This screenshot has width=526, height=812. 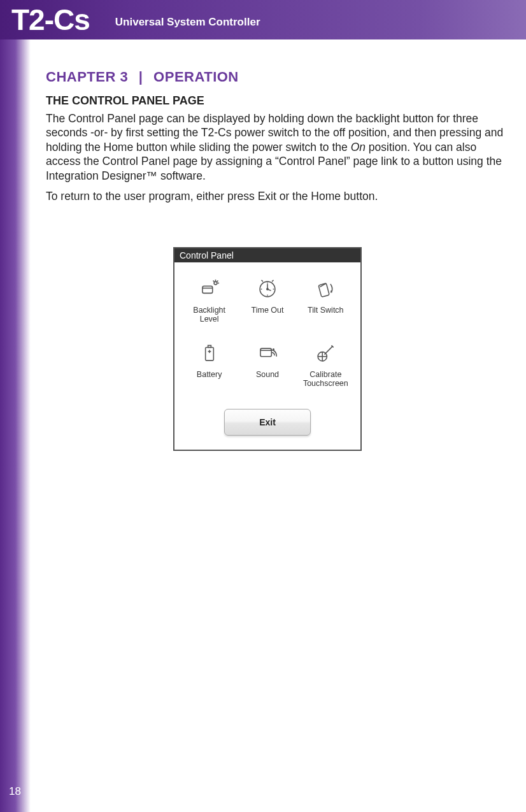 What do you see at coordinates (276, 101) in the screenshot?
I see `section-heading: THE CONTROL PANEL PAGE` at bounding box center [276, 101].